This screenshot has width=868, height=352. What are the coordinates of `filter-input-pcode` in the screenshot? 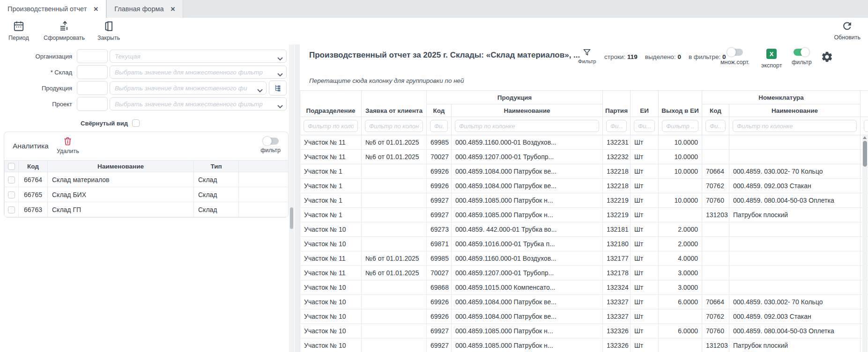 It's located at (439, 126).